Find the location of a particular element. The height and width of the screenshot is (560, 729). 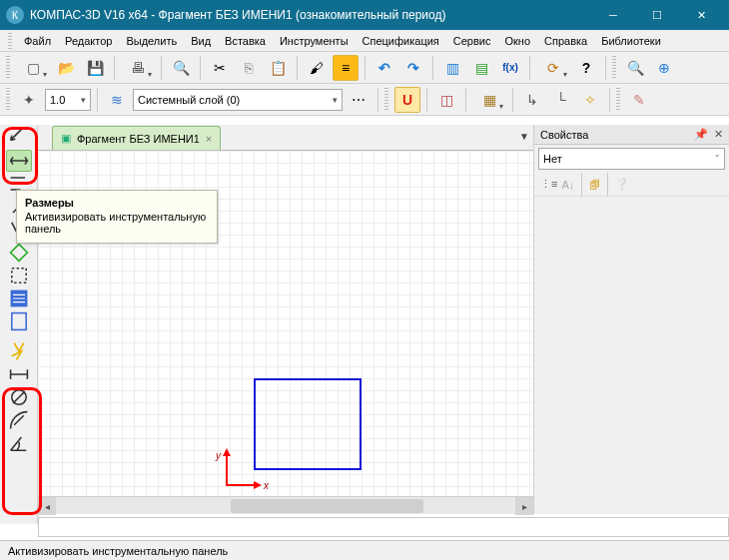

rectangle-shape is located at coordinates (308, 424).